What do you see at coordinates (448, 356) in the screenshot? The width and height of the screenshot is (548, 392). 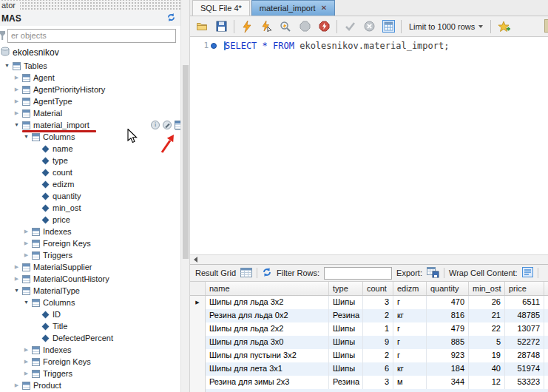 I see `cell-quantity: 923` at bounding box center [448, 356].